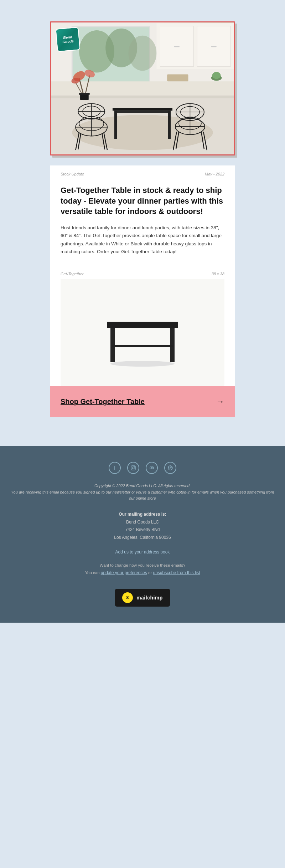  What do you see at coordinates (150, 573) in the screenshot?
I see `preferences-or: or` at bounding box center [150, 573].